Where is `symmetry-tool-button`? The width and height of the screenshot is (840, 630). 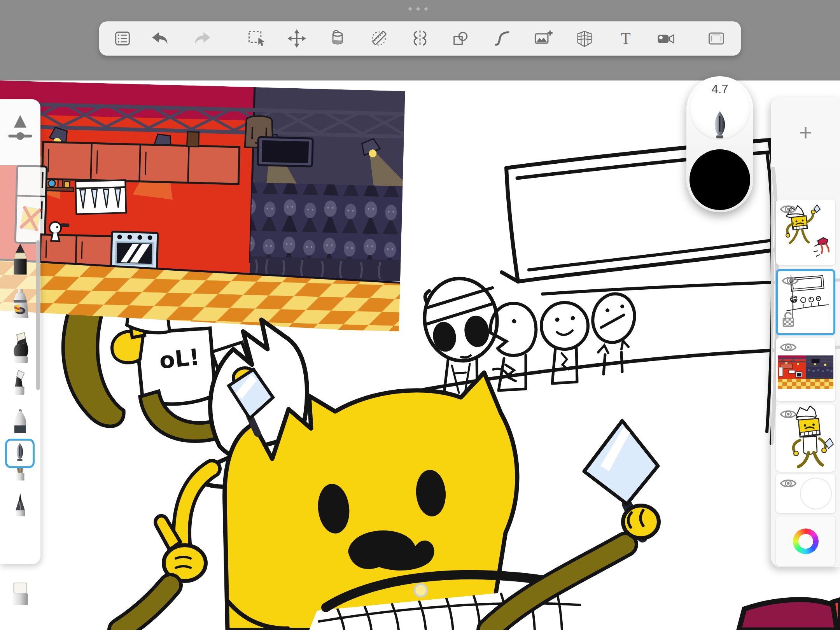 symmetry-tool-button is located at coordinates (420, 38).